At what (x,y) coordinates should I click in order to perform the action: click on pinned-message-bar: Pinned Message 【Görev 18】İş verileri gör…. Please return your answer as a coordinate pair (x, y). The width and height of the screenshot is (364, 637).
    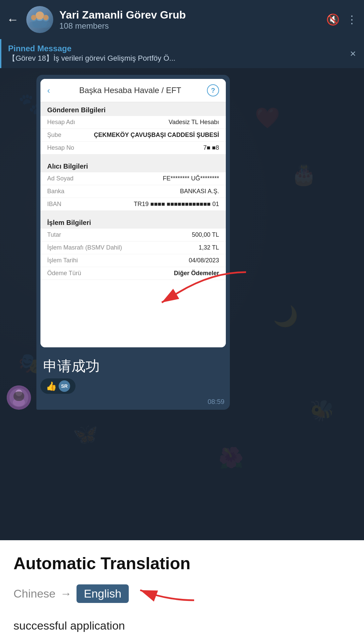
    Looking at the image, I should click on (182, 54).